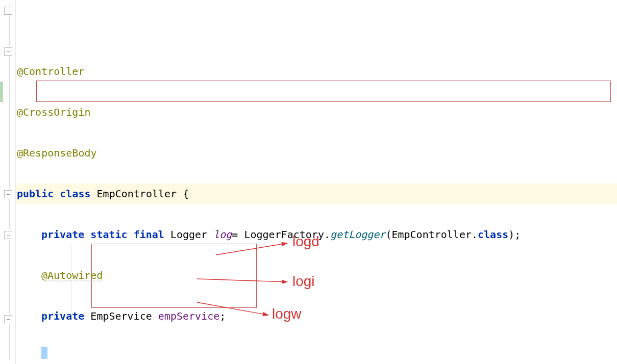 The height and width of the screenshot is (364, 617). I want to click on class-ref: LoggerFactory, so click(284, 235).